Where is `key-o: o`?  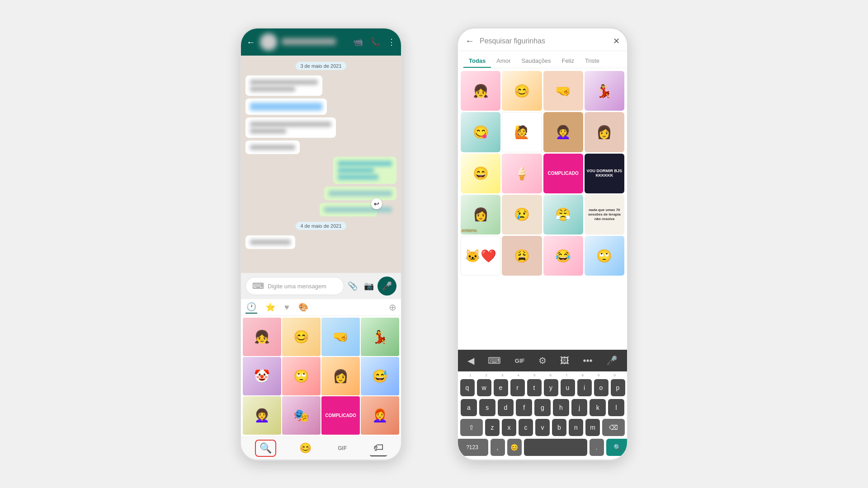 key-o: o is located at coordinates (601, 388).